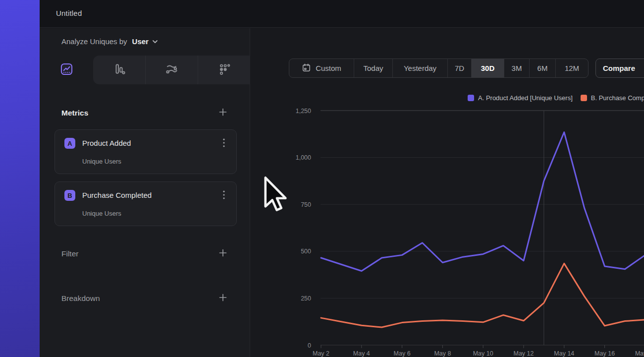 The width and height of the screenshot is (644, 357). What do you see at coordinates (572, 68) in the screenshot?
I see `range-12m-button: 12M` at bounding box center [572, 68].